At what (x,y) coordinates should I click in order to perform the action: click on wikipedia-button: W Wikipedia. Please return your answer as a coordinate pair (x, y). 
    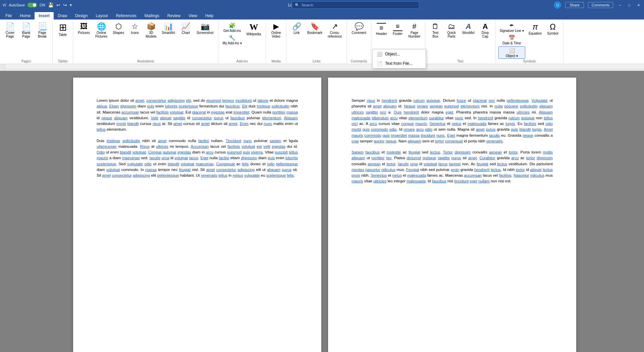
    Looking at the image, I should click on (254, 30).